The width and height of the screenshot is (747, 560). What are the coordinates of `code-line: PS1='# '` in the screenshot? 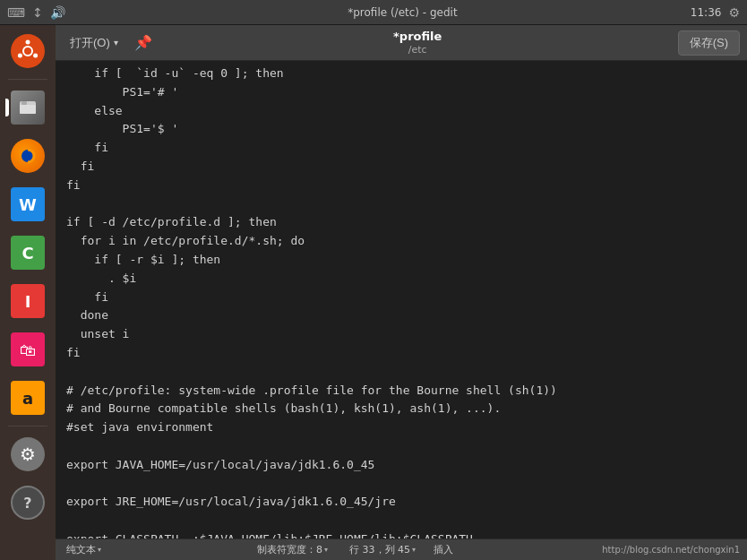 It's located at (401, 93).